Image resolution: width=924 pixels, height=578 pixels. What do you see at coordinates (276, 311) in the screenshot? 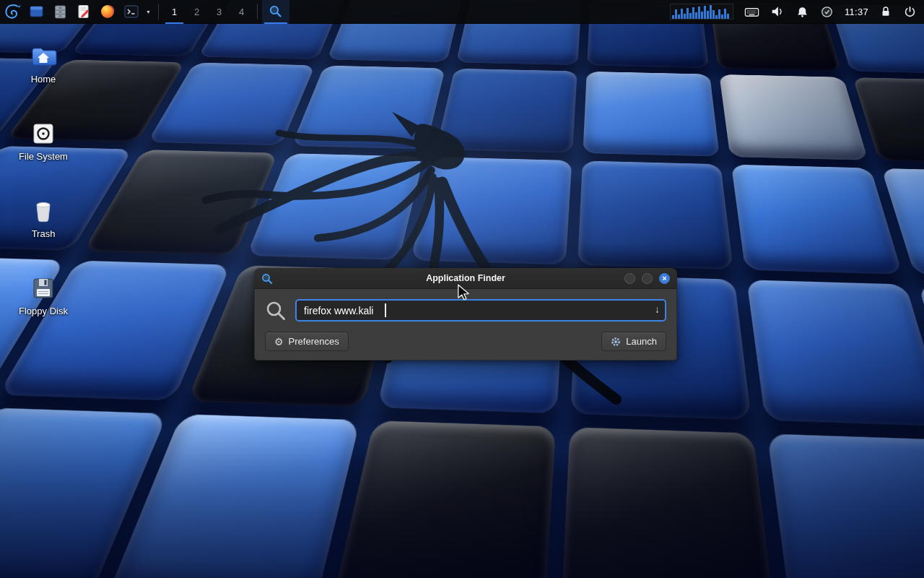
I see `search-icon` at bounding box center [276, 311].